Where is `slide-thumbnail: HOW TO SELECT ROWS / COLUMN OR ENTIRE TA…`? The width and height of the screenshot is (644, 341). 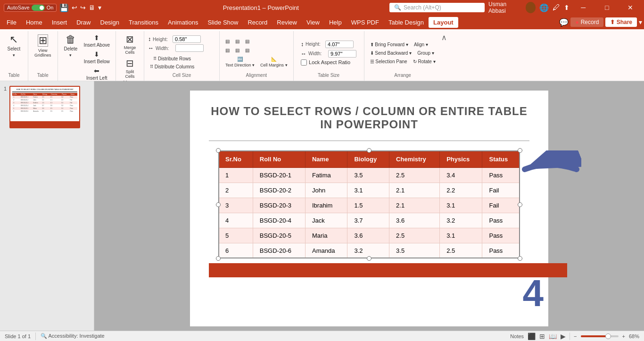 slide-thumbnail: HOW TO SELECT ROWS / COLUMN OR ENTIRE TA… is located at coordinates (45, 107).